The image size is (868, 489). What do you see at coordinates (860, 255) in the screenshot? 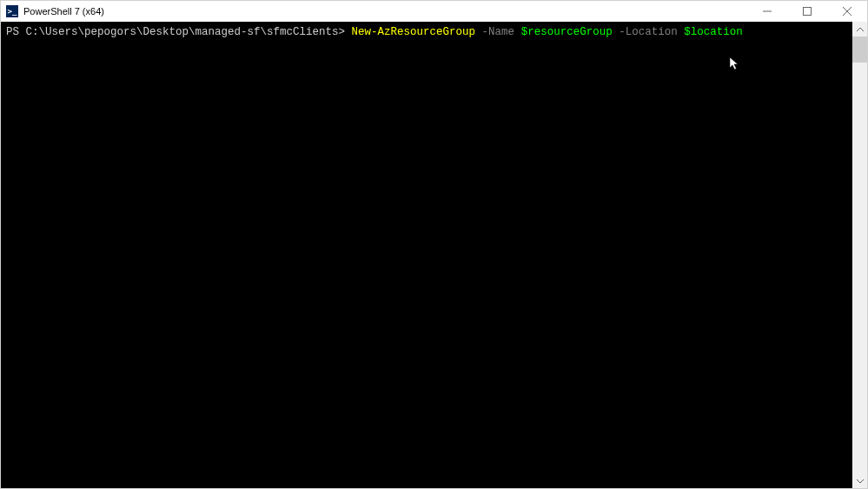
I see `scrollbar` at bounding box center [860, 255].